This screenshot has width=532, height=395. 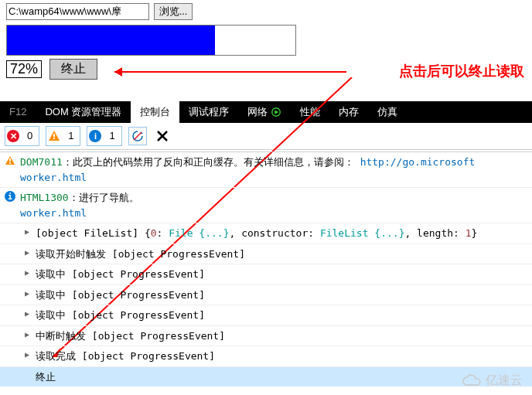 What do you see at coordinates (310, 112) in the screenshot?
I see `tab-performance: 性能` at bounding box center [310, 112].